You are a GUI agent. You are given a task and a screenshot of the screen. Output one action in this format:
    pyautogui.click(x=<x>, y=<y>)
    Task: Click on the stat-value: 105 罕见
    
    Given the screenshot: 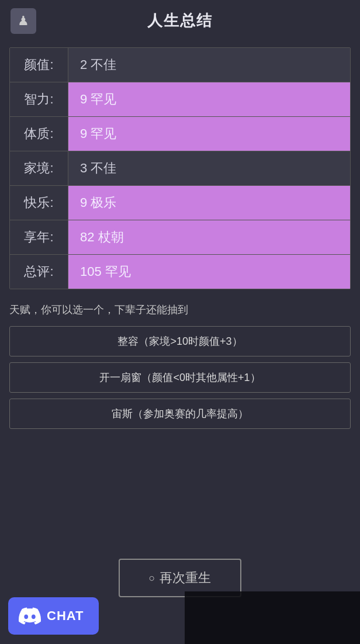 What is the action you would take?
    pyautogui.click(x=209, y=272)
    